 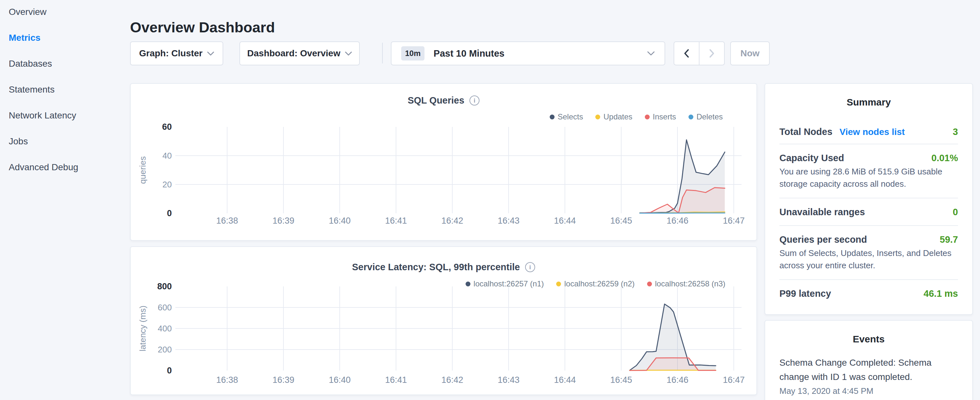 What do you see at coordinates (869, 253) in the screenshot?
I see `summary-row: Queries per second59.7Sum of Selects, Up…` at bounding box center [869, 253].